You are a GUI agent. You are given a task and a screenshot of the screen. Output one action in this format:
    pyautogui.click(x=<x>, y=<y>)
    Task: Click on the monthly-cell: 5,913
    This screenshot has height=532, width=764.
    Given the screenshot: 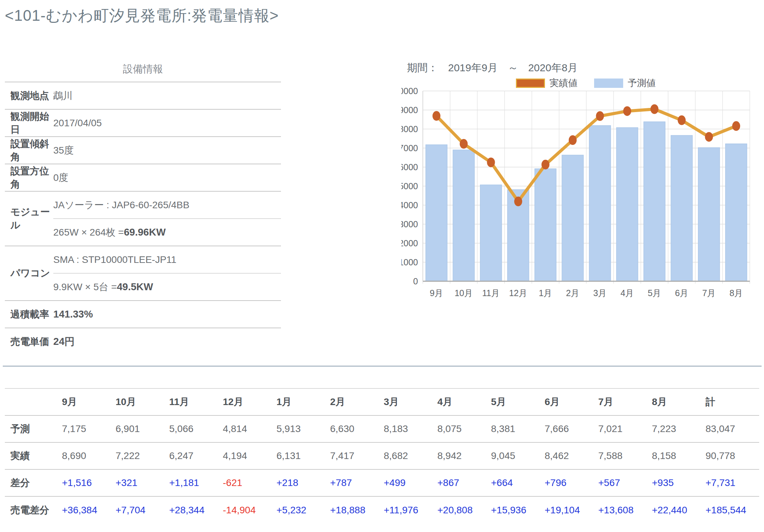 What is the action you would take?
    pyautogui.click(x=303, y=429)
    